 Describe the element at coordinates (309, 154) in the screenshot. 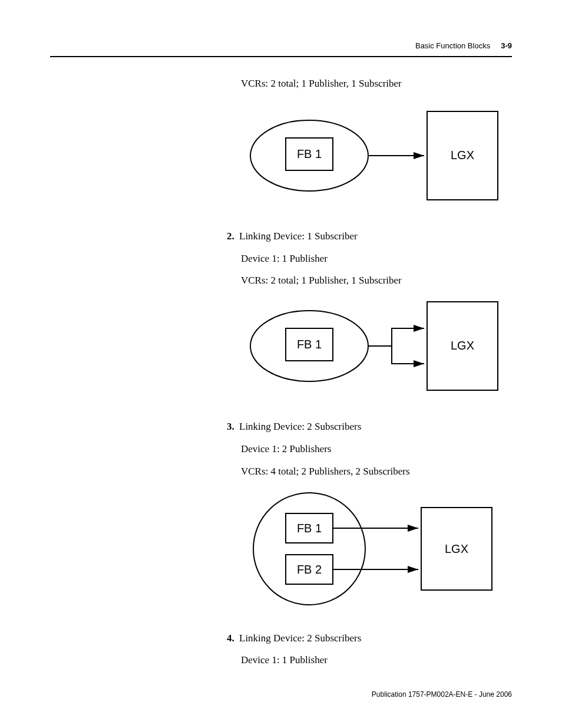

I see `fb1-label: FB 1` at that location.